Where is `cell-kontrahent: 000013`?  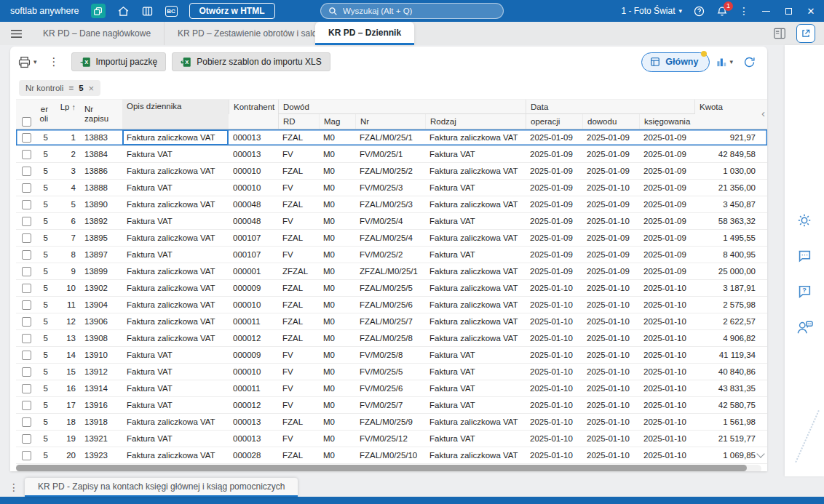
cell-kontrahent: 000013 is located at coordinates (253, 439).